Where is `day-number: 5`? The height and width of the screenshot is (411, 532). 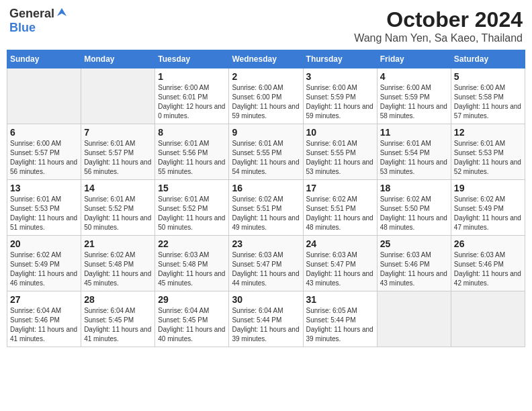
day-number: 5 is located at coordinates (488, 77).